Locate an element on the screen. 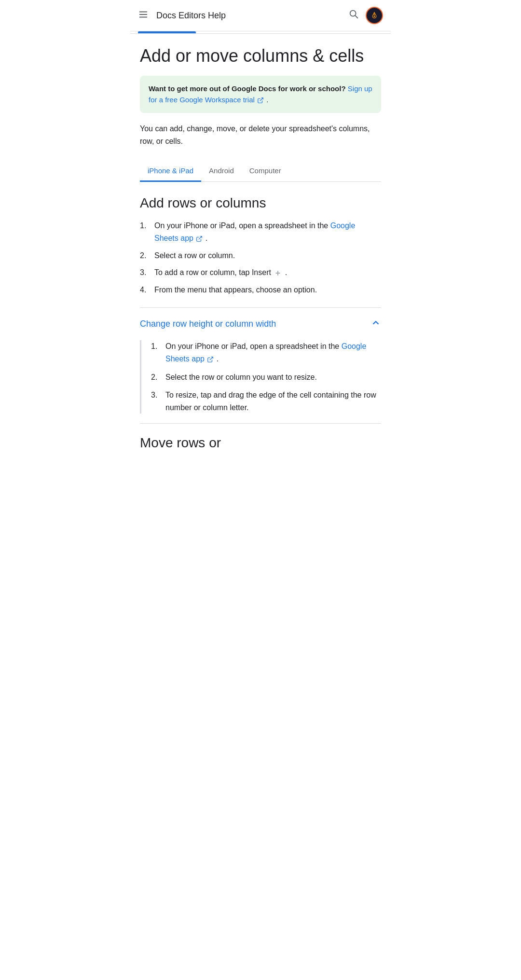 The image size is (521, 980). list-item: 2. Select the row or column you want to … is located at coordinates (266, 377).